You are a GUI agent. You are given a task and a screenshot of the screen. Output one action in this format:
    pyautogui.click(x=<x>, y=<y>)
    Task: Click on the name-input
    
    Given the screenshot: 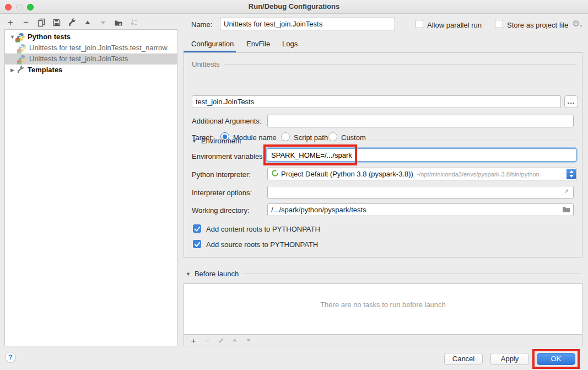 What is the action you would take?
    pyautogui.click(x=308, y=24)
    